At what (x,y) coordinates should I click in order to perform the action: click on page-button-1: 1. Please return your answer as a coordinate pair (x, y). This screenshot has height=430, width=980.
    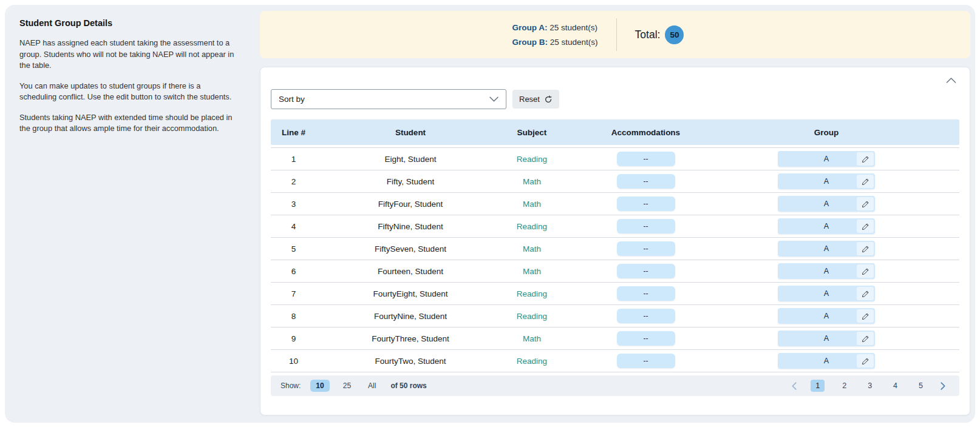
    Looking at the image, I should click on (817, 386).